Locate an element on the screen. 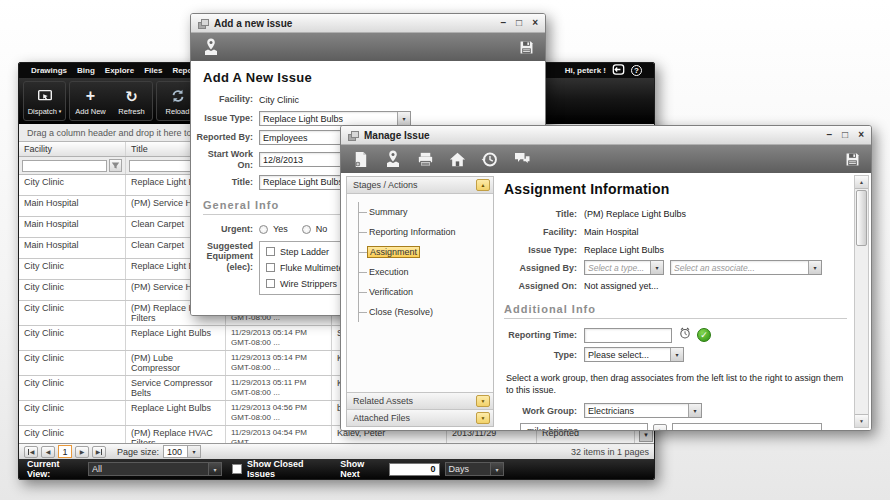 This screenshot has width=890, height=500. prev-page-button: ◀ is located at coordinates (48, 452).